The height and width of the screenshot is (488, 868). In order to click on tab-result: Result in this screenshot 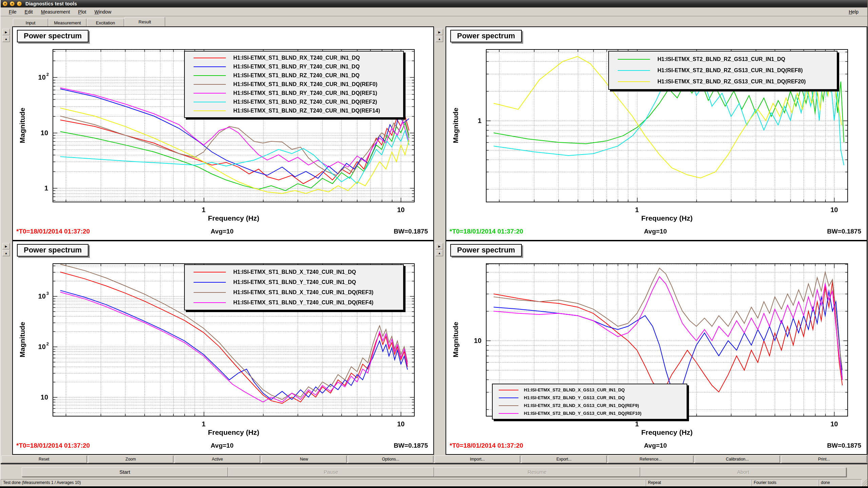, I will do `click(145, 22)`.